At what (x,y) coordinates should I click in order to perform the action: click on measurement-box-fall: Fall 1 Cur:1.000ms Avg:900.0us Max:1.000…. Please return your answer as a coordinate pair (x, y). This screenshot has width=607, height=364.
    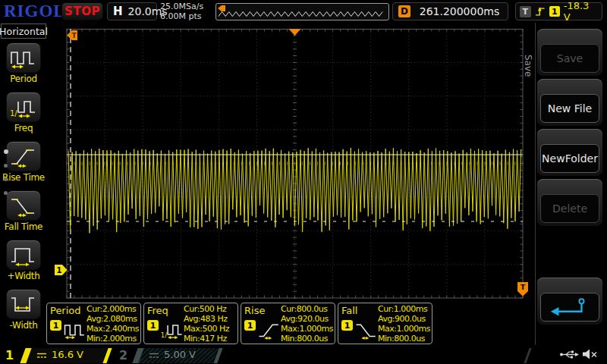
    Looking at the image, I should click on (385, 323).